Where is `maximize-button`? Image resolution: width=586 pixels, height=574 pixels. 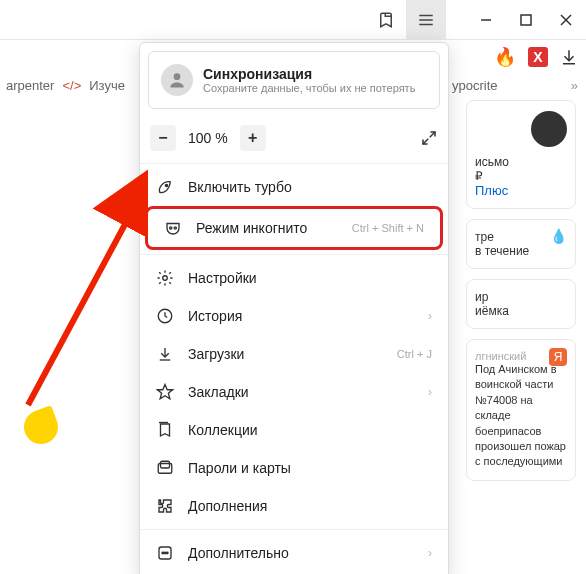 maximize-button is located at coordinates (526, 20).